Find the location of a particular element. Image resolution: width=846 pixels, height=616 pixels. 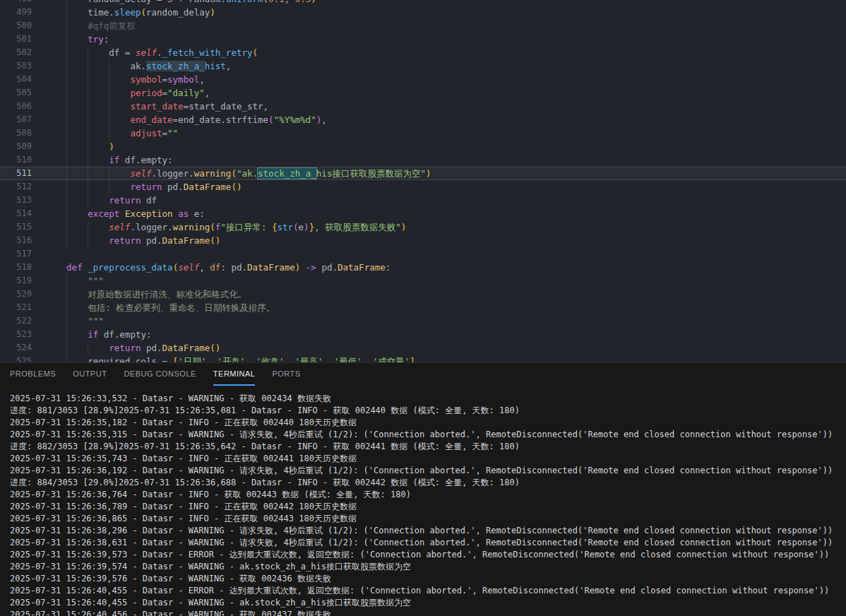

code-line: 501try: is located at coordinates (423, 40).